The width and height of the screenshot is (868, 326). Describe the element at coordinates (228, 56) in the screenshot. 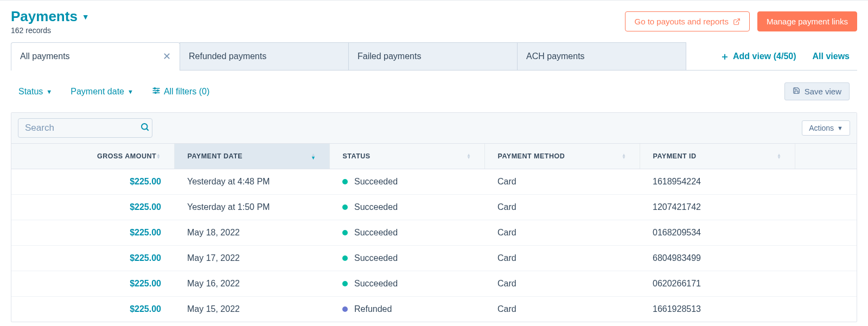

I see `tab-label: Refunded payments` at that location.